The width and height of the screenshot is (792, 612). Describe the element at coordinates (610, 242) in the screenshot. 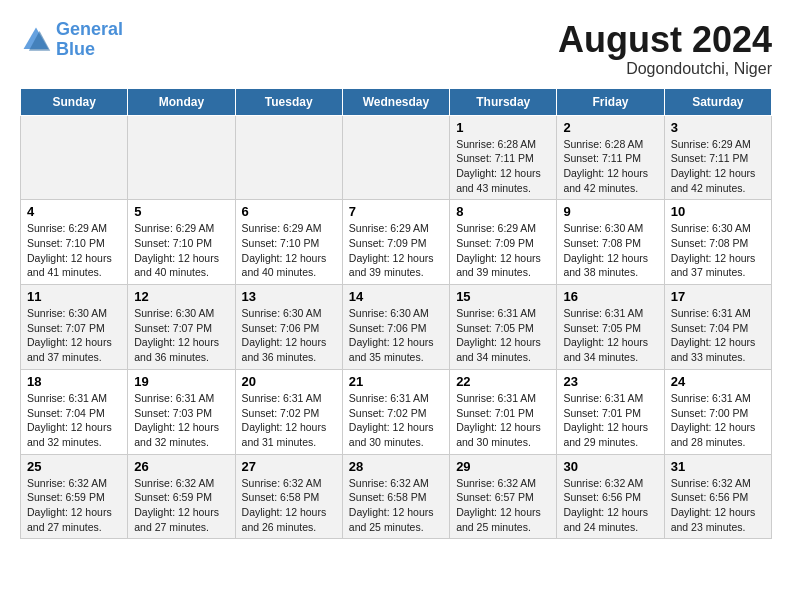

I see `calendar-cell: 9Sunrise: 6:30 AMSunset: 7:08 PMDaylight…` at that location.